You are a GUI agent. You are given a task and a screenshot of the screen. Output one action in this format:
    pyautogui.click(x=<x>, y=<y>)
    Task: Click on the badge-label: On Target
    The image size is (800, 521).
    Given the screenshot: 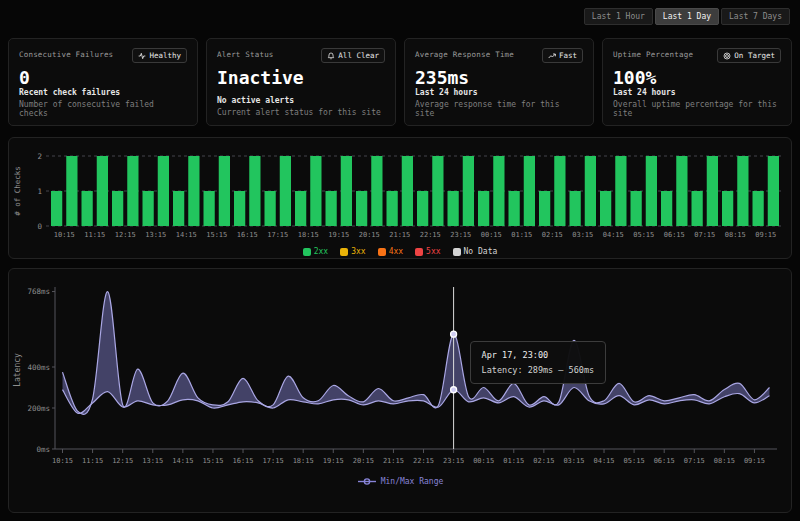 What is the action you would take?
    pyautogui.click(x=754, y=56)
    